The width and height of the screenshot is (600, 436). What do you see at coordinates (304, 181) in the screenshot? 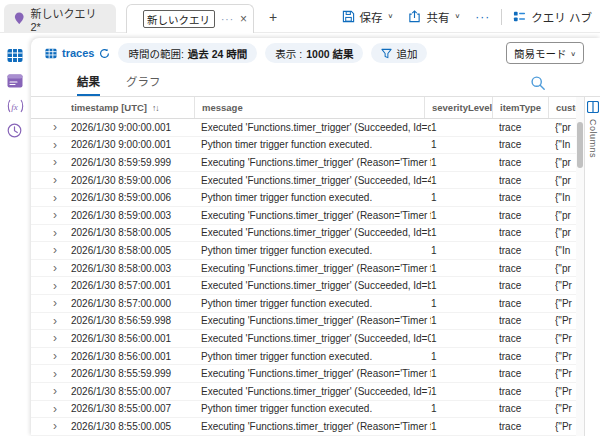
I see `table-row: ›2026/1/30 8:59:00.006Executed 'Function…` at bounding box center [304, 181].